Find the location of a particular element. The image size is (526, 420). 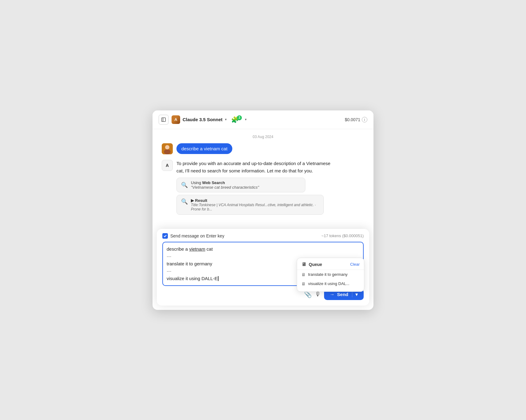

attachment-button: 📎 is located at coordinates (308, 295).